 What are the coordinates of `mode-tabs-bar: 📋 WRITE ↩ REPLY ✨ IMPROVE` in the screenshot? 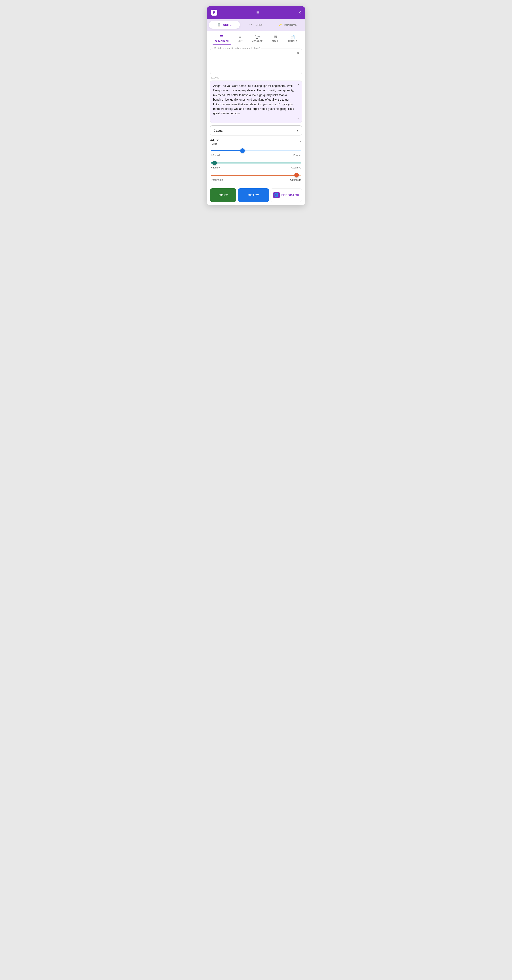 It's located at (256, 25).